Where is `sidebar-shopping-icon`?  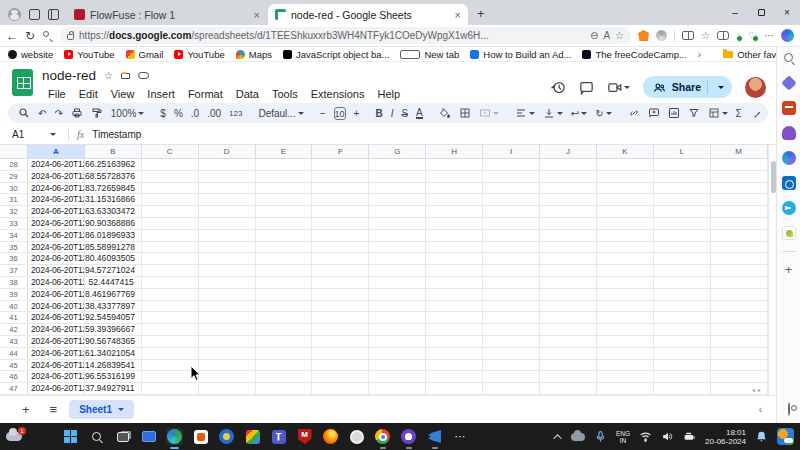
sidebar-shopping-icon is located at coordinates (788, 82).